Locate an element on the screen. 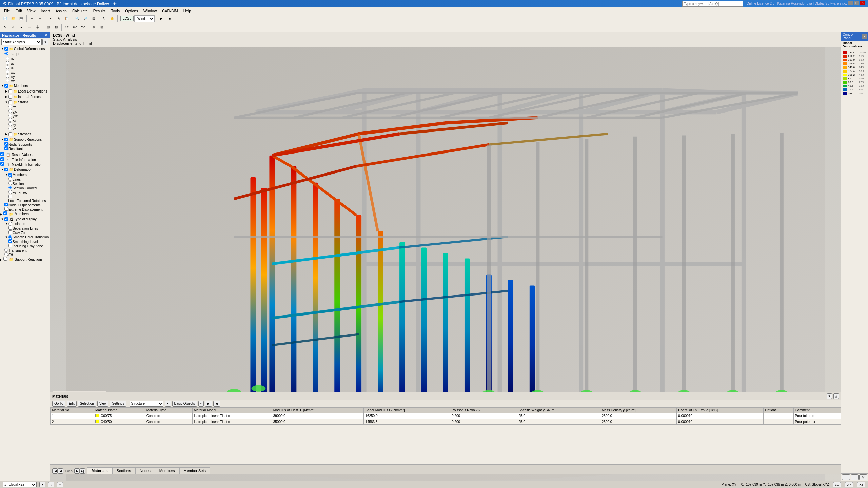 Image resolution: width=868 pixels, height=488 pixels. pan-button: ✋ is located at coordinates (112, 19).